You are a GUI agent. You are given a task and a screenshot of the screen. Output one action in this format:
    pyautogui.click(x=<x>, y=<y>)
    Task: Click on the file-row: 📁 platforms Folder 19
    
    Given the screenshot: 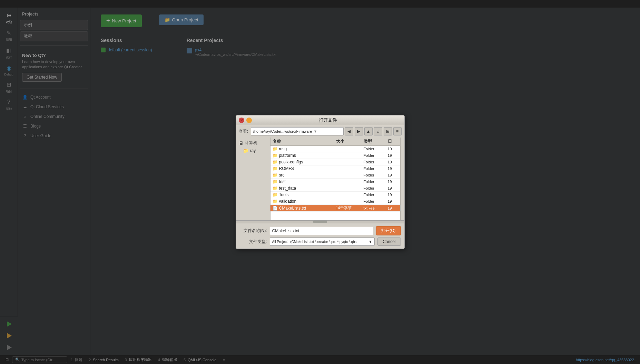 What is the action you would take?
    pyautogui.click(x=335, y=156)
    